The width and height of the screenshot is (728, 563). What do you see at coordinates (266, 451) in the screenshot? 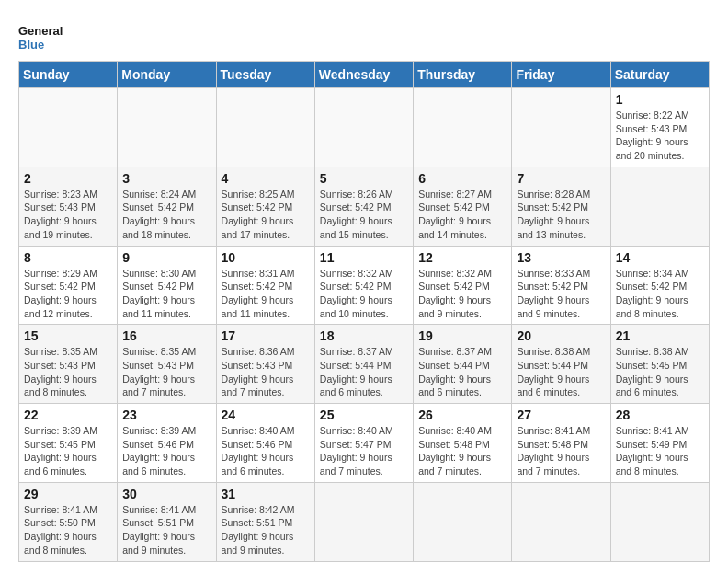
I see `day-info: Sunrise: 8:40 AMSunset: 5:46 PMDaylight:…` at bounding box center [266, 451].